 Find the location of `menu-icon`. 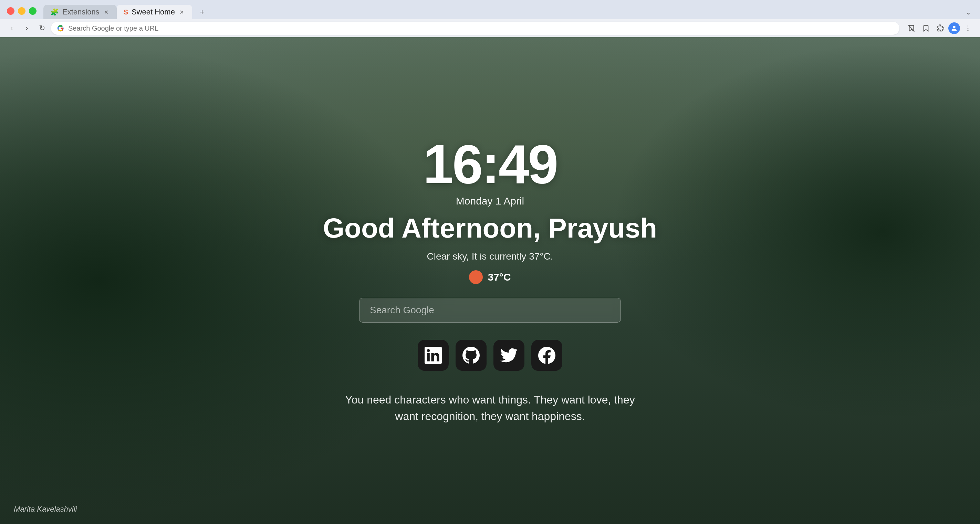

menu-icon is located at coordinates (968, 28).